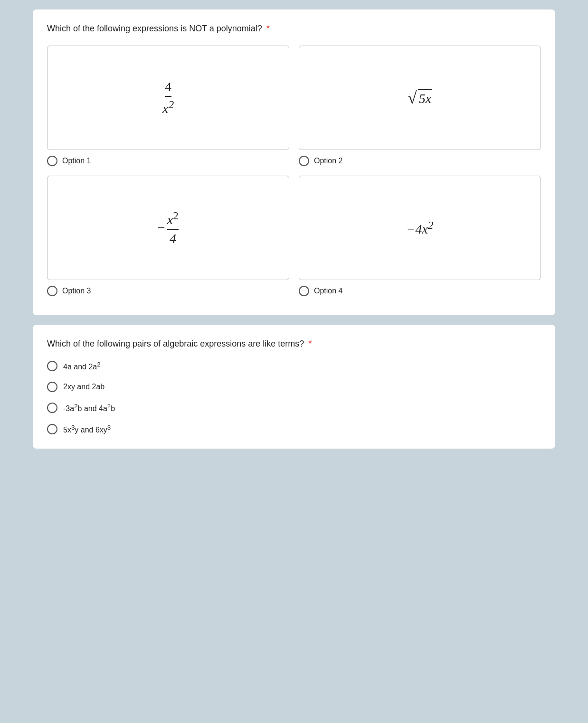  What do you see at coordinates (76, 161) in the screenshot?
I see `option1-text: Option 1` at bounding box center [76, 161].